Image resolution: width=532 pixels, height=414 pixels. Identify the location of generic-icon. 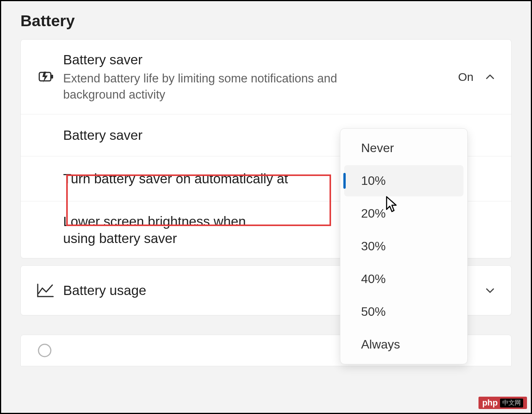
(50, 350).